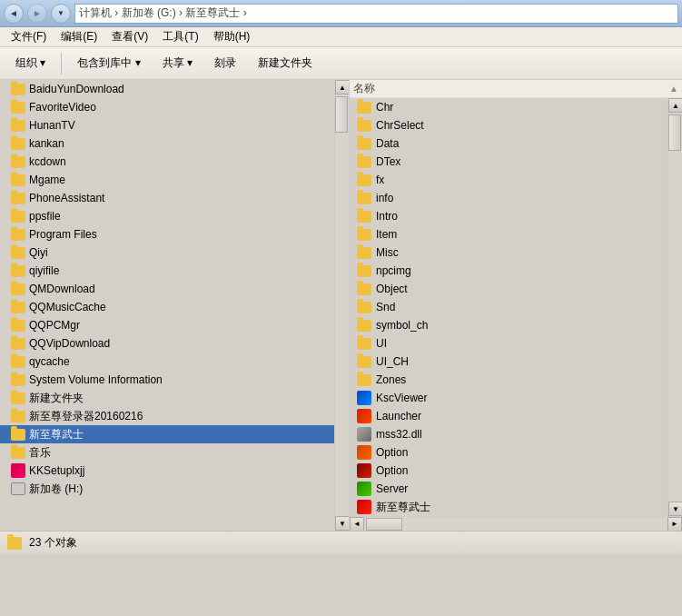 The width and height of the screenshot is (682, 616). Describe the element at coordinates (341, 87) in the screenshot. I see `scroll-up-left: ▲` at that location.